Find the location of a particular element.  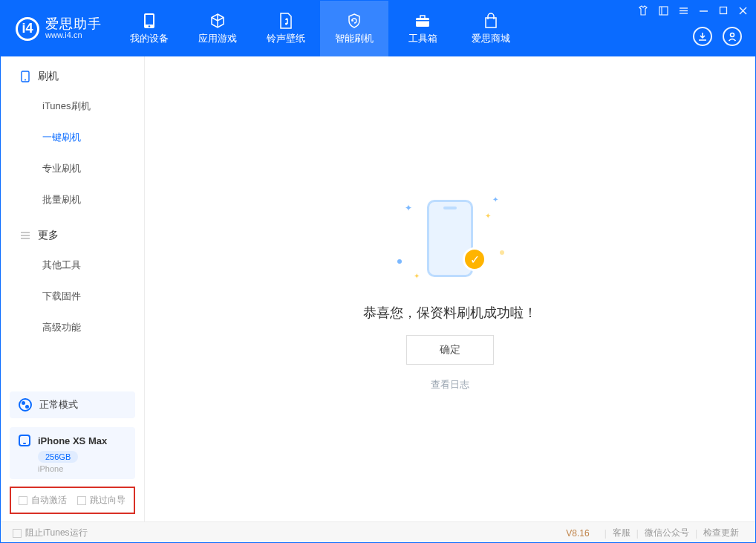

tab-smart-flash: 智能刷机 is located at coordinates (354, 28).